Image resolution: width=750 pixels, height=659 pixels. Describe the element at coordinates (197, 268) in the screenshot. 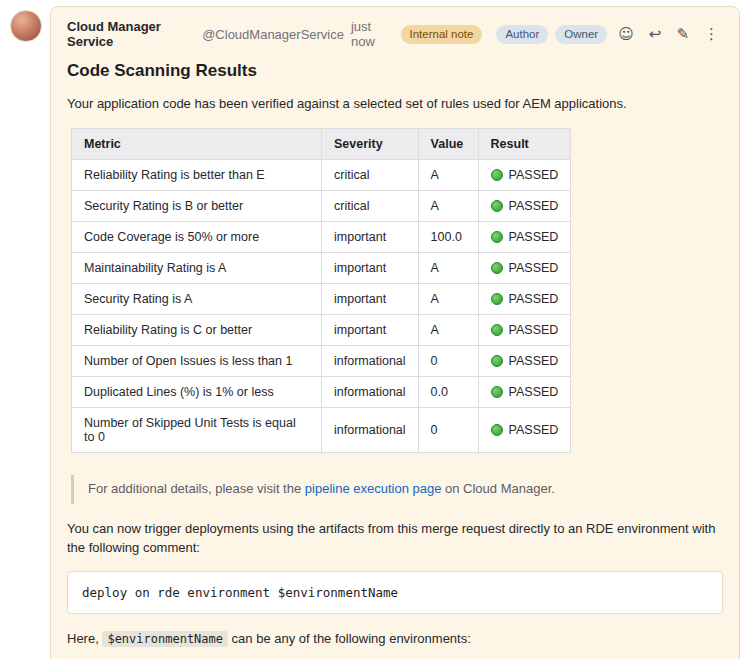

I see `metric-cell: Maintainability Rating is A` at that location.